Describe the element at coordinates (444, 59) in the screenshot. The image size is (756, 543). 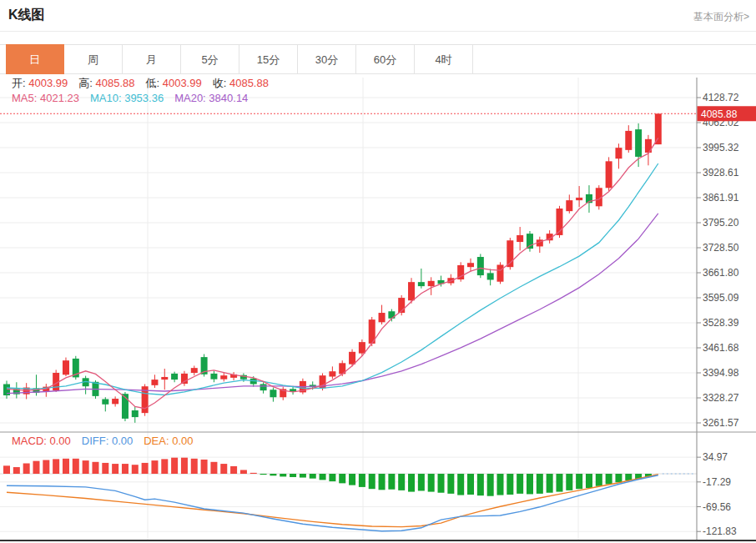
I see `tab-4时: 4时` at that location.